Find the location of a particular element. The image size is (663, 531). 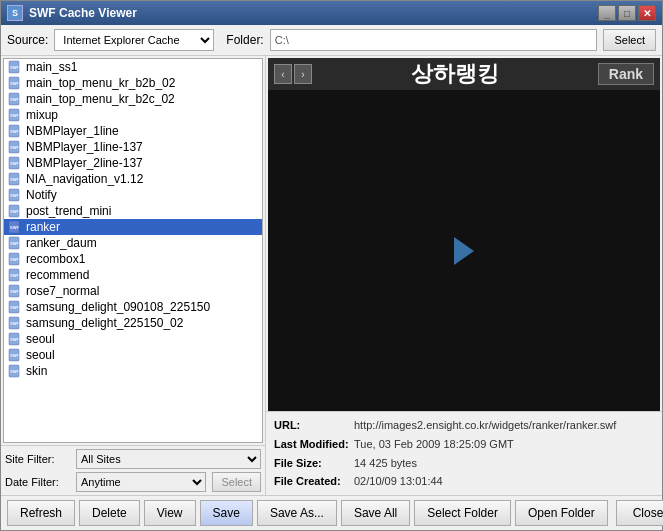

modified-label: Last Modified: is located at coordinates (314, 444).